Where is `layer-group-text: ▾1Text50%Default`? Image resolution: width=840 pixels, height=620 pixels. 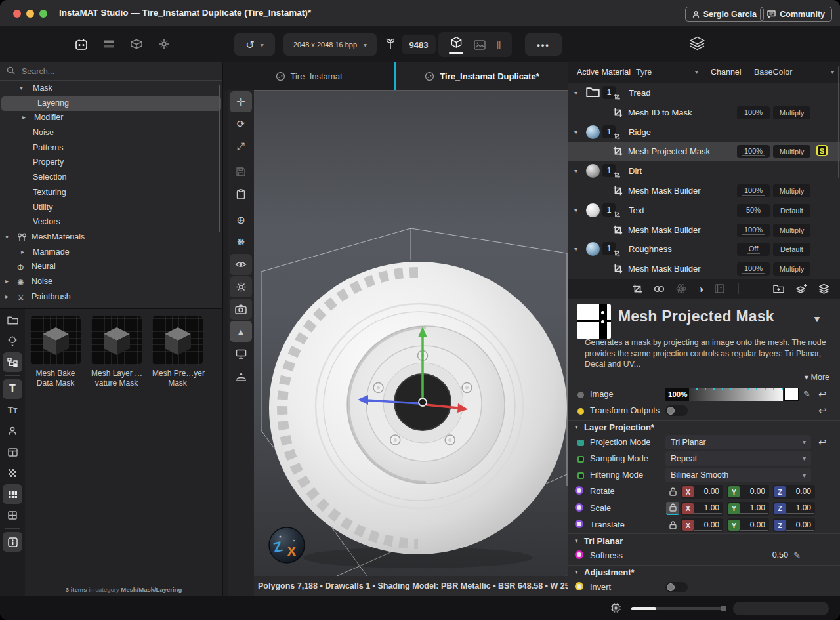 layer-group-text: ▾1Text50%Default is located at coordinates (704, 211).